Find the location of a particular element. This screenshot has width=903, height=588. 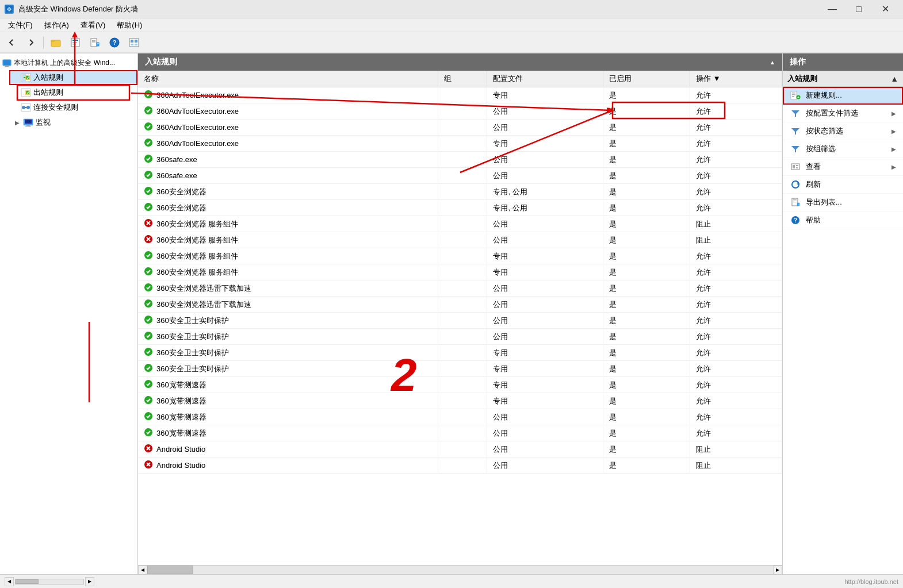

menu-help: 帮助(H) is located at coordinates (129, 25).